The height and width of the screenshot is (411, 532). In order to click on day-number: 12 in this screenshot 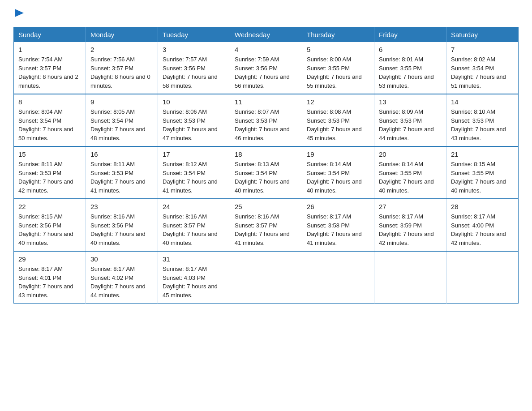, I will do `click(338, 102)`.